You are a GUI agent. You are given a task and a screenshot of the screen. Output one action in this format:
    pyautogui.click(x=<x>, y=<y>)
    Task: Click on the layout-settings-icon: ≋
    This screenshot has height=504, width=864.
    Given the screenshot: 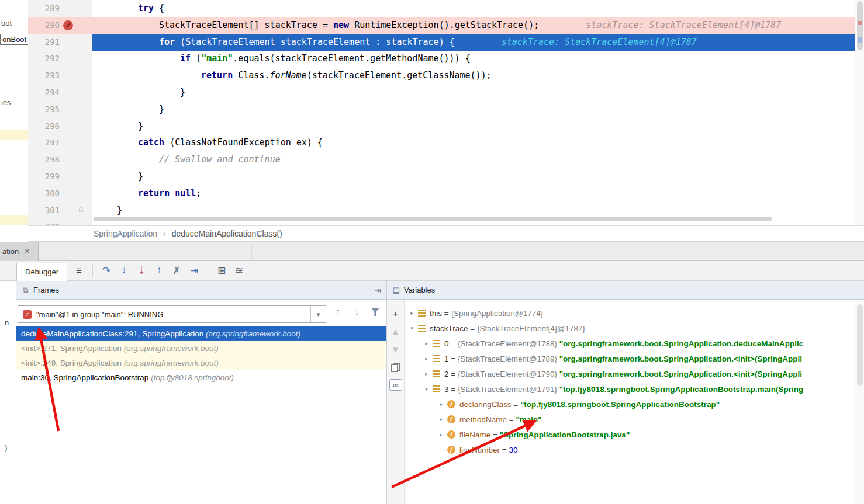 What is the action you would take?
    pyautogui.click(x=239, y=271)
    